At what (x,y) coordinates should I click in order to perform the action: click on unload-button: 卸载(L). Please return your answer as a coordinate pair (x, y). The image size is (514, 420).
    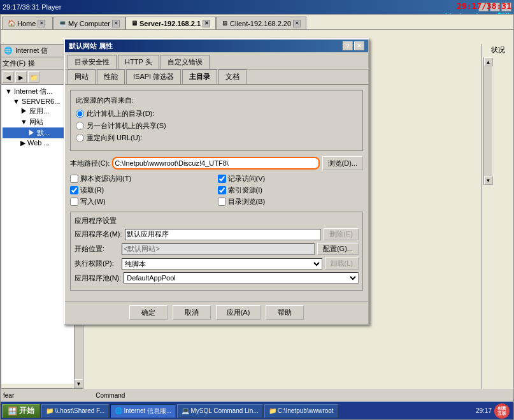
    Looking at the image, I should click on (341, 264).